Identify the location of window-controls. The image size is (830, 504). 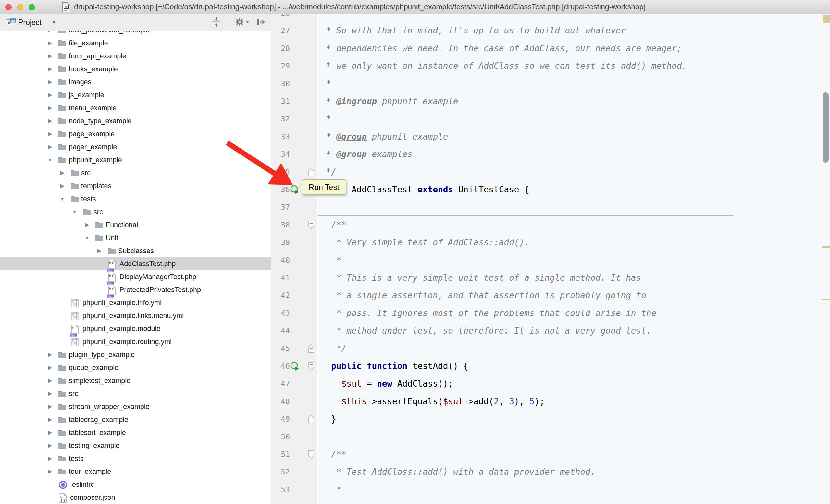
(20, 7).